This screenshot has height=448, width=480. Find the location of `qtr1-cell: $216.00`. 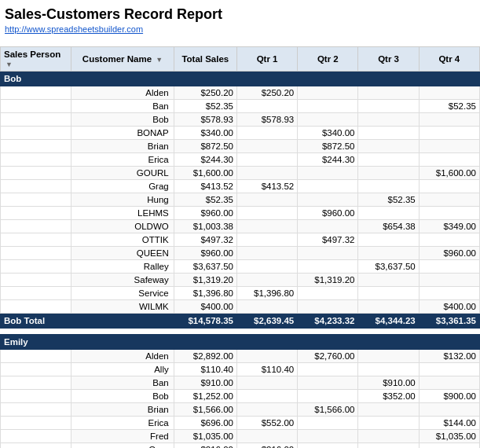

qtr1-cell: $216.00 is located at coordinates (267, 446).